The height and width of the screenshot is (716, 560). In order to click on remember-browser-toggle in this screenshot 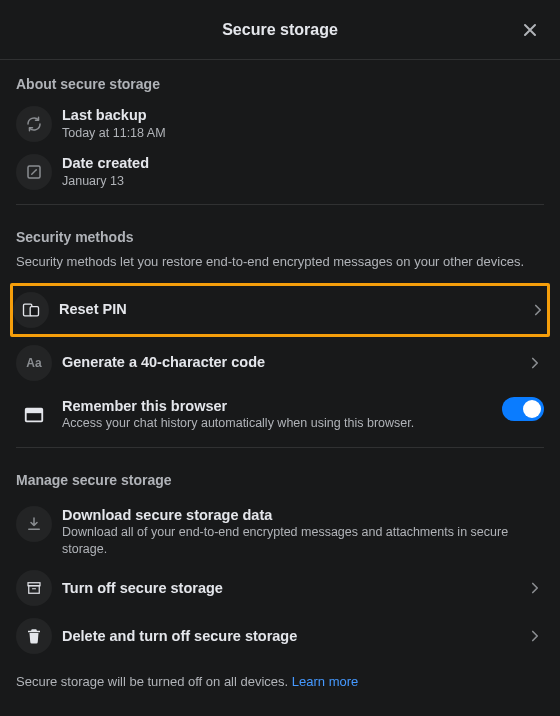, I will do `click(523, 409)`.